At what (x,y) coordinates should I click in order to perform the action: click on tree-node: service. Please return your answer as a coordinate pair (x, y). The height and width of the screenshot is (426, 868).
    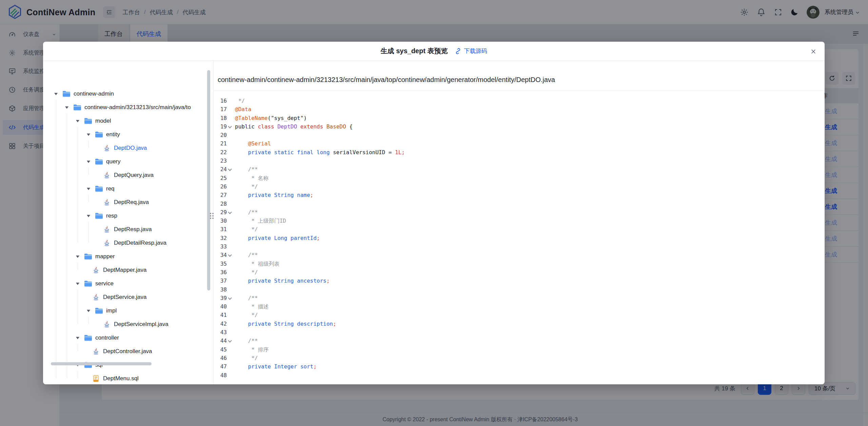
    Looking at the image, I should click on (128, 284).